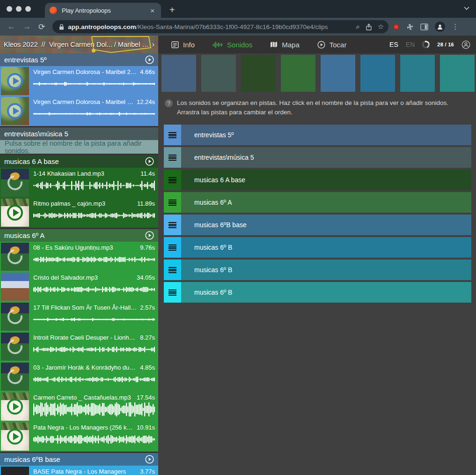  I want to click on clip-item: BASE Pata Negra - Los Managers3.77s, so click(79, 470).